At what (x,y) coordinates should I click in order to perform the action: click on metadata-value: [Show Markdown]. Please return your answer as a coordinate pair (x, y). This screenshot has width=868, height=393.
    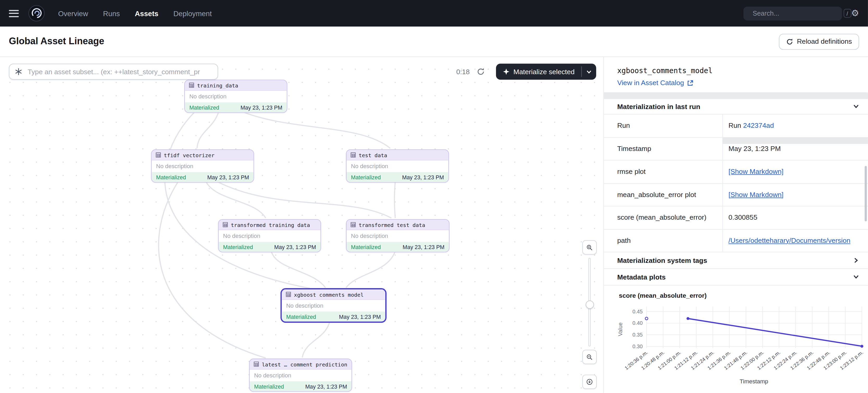
    Looking at the image, I should click on (795, 195).